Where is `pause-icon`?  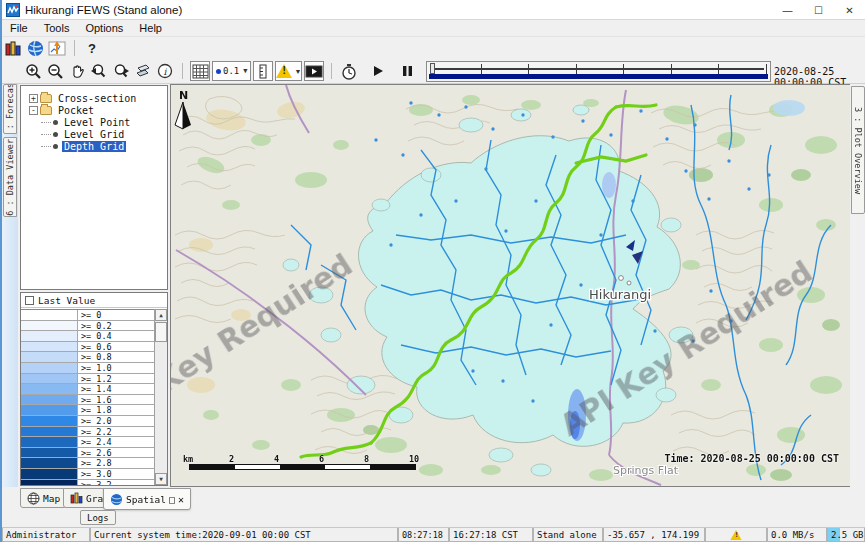
pause-icon is located at coordinates (407, 71).